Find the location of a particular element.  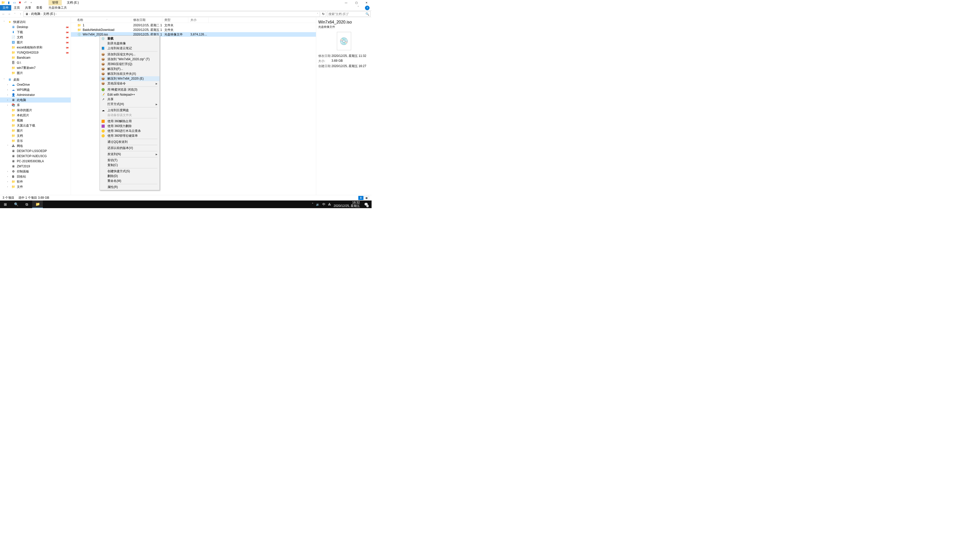

tree-node: ›文档 is located at coordinates (35, 136).